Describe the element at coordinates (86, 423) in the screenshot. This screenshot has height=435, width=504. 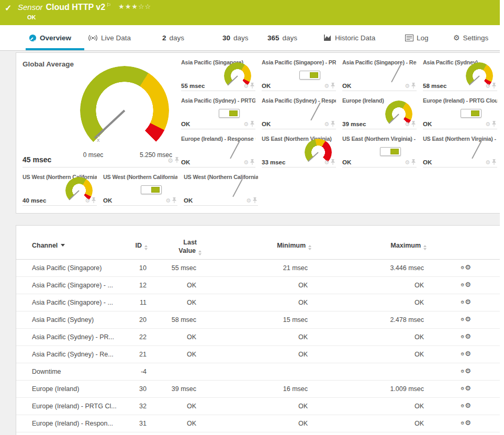
I see `row-channel-name: Europe (Ireland) - Respon...` at that location.